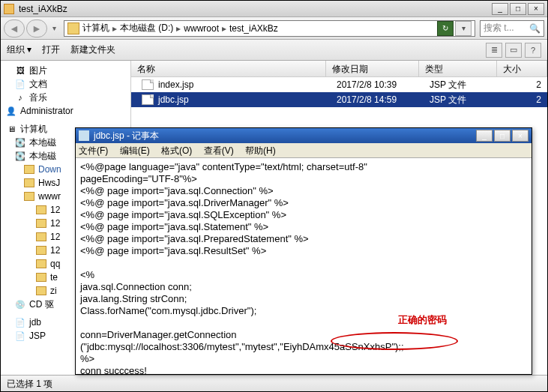  I want to click on annotation-label: 正确的密码, so click(423, 320).